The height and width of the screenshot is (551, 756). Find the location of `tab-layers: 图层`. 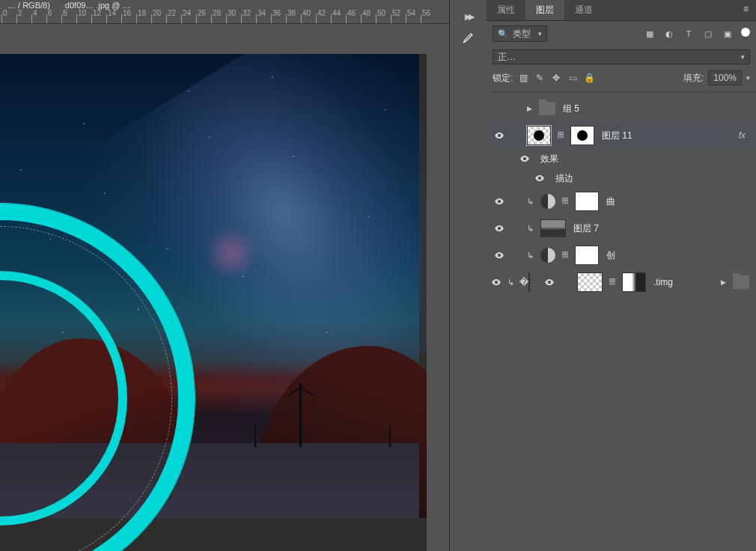

tab-layers: 图层 is located at coordinates (545, 10).